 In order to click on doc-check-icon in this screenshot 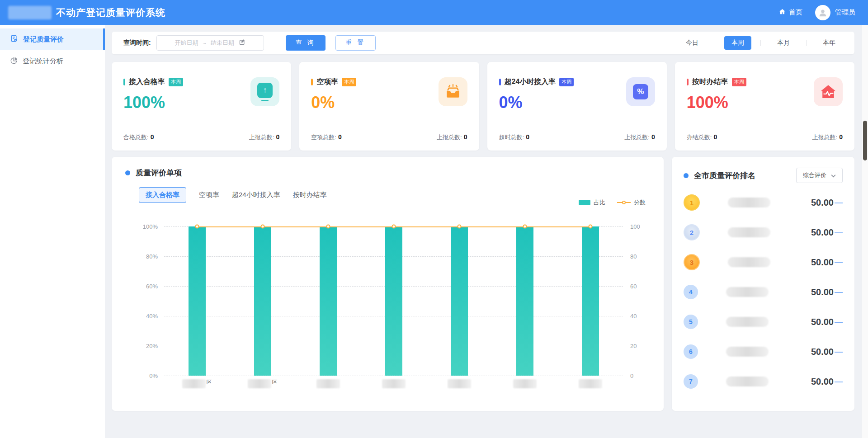, I will do `click(14, 39)`.